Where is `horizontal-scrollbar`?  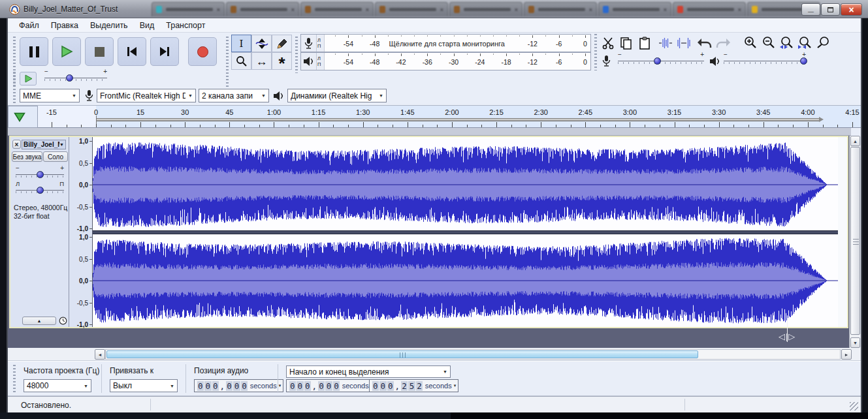 horizontal-scrollbar is located at coordinates (473, 354).